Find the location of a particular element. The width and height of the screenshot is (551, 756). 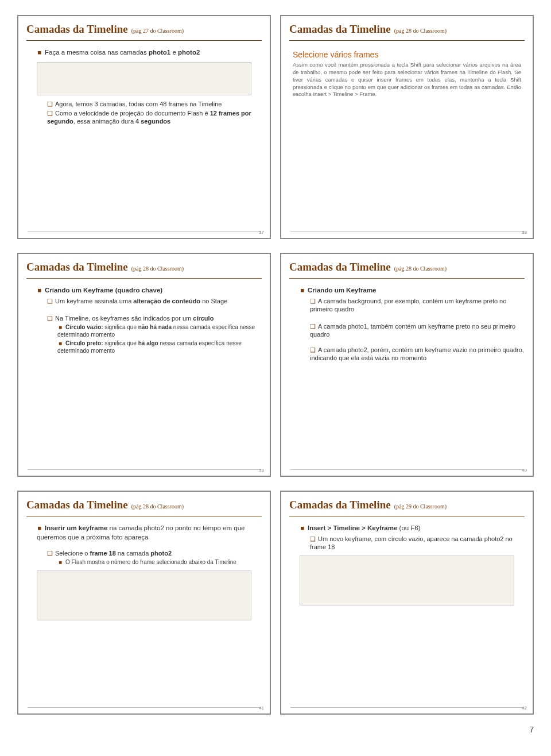

slide-number: 39 is located at coordinates (262, 470).